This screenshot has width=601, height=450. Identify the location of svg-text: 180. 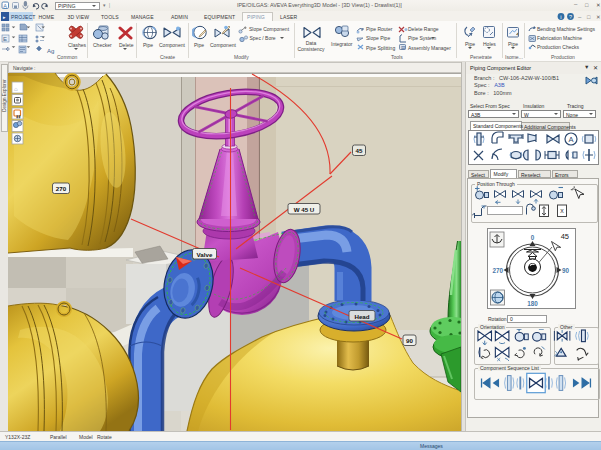
(532, 304).